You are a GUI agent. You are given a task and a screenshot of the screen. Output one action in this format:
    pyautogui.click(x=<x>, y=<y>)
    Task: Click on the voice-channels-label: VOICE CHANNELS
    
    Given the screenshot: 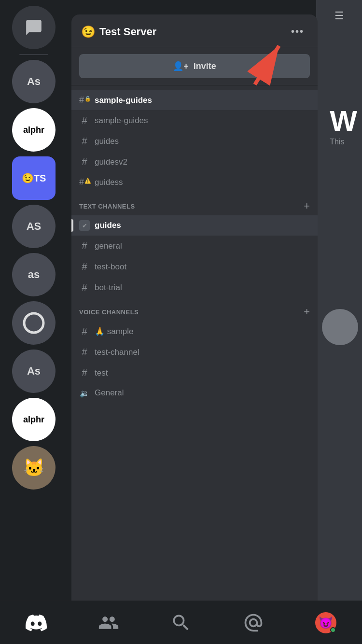 What is the action you would take?
    pyautogui.click(x=109, y=312)
    